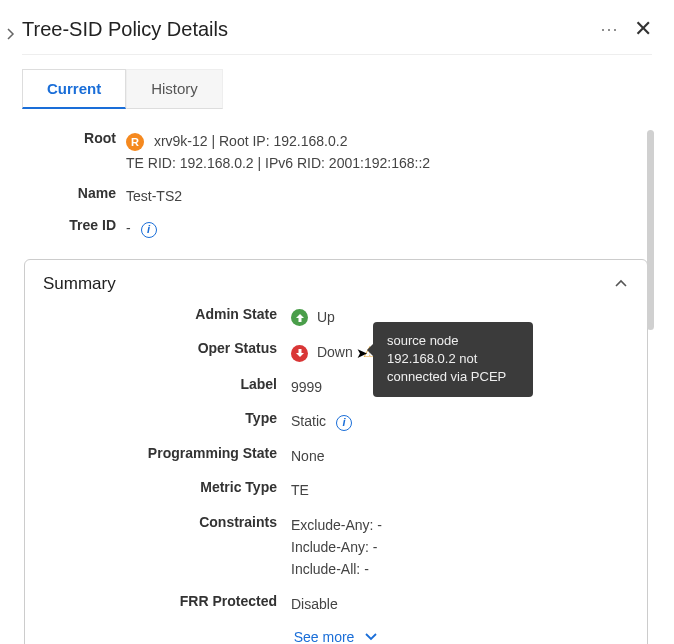 The width and height of the screenshot is (674, 644). I want to click on metric-type-value: TE, so click(460, 490).